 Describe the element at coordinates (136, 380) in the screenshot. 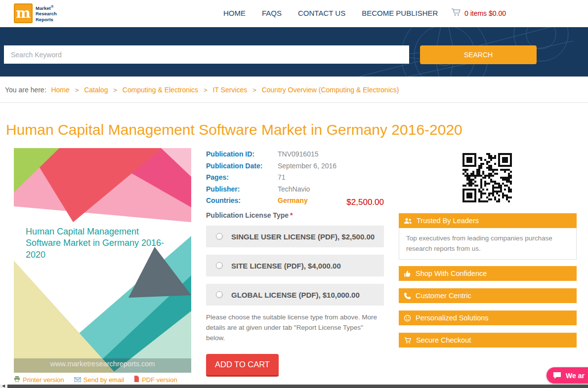

I see `pdf-icon` at that location.